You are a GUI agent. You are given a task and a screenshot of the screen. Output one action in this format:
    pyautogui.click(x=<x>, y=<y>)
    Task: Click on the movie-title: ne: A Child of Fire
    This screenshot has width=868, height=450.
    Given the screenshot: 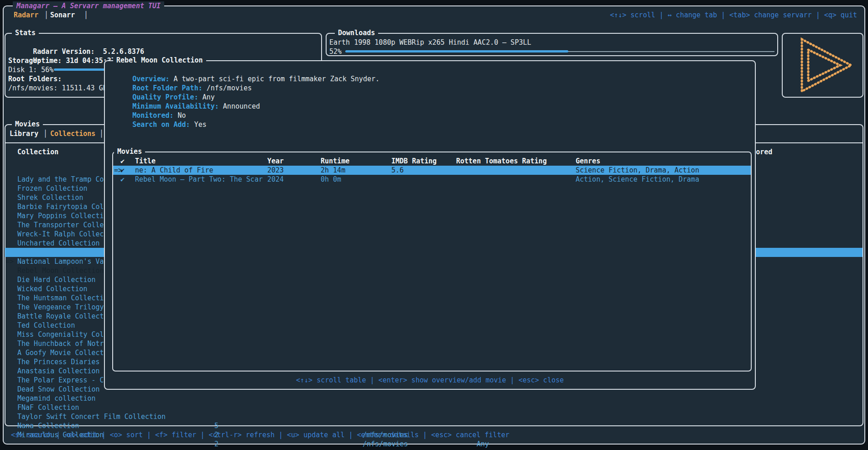 What is the action you would take?
    pyautogui.click(x=174, y=170)
    